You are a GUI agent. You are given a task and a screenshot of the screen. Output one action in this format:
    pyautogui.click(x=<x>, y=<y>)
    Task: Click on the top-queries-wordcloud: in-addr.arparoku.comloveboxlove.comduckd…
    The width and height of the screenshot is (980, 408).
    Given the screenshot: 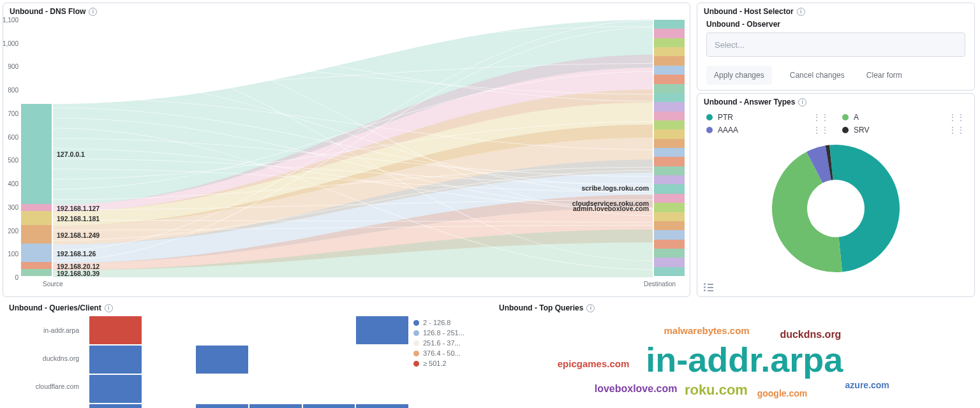 What is the action you would take?
    pyautogui.click(x=735, y=355)
    